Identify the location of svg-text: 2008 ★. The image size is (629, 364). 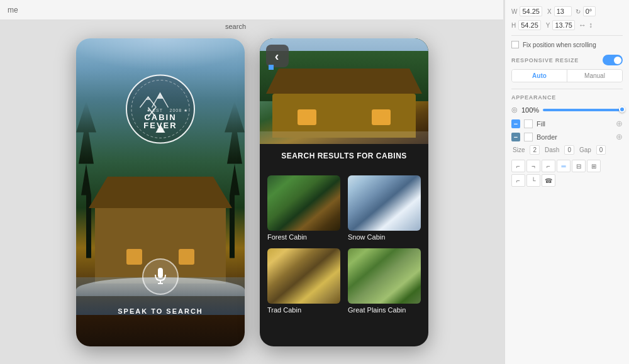
(179, 111).